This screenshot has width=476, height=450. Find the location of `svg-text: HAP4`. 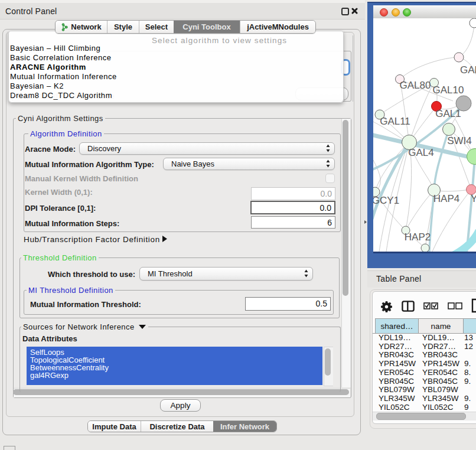

svg-text: HAP4 is located at coordinates (446, 198).